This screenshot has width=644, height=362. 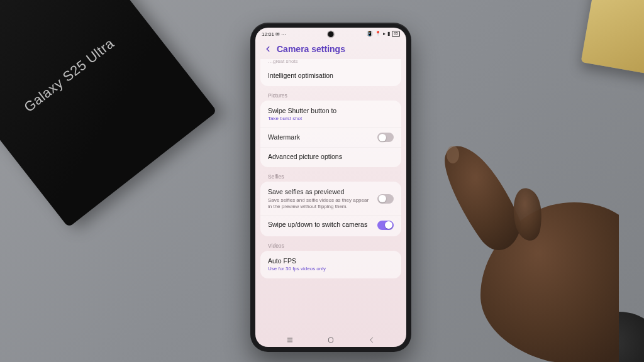 What do you see at coordinates (320, 225) in the screenshot?
I see `label-swipe-switch: Swipe up/down to switch cameras` at bounding box center [320, 225].